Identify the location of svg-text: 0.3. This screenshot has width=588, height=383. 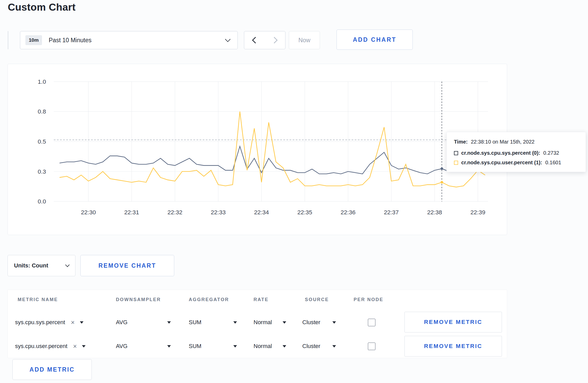
(42, 172).